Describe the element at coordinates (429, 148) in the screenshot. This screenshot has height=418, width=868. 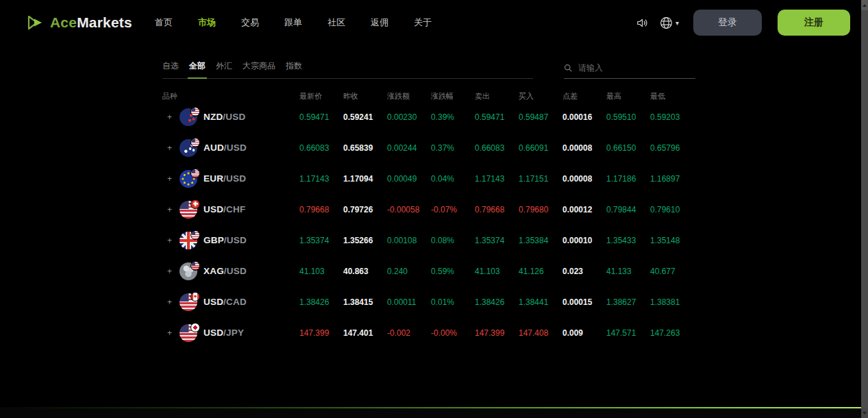
I see `table-row-audusd: +AUD/USD0.660830.658390.002440.37%0.6608…` at that location.